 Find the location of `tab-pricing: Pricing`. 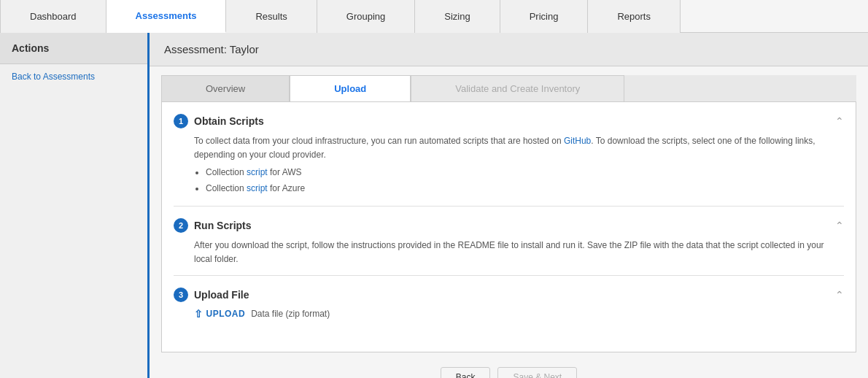

tab-pricing: Pricing is located at coordinates (544, 16).